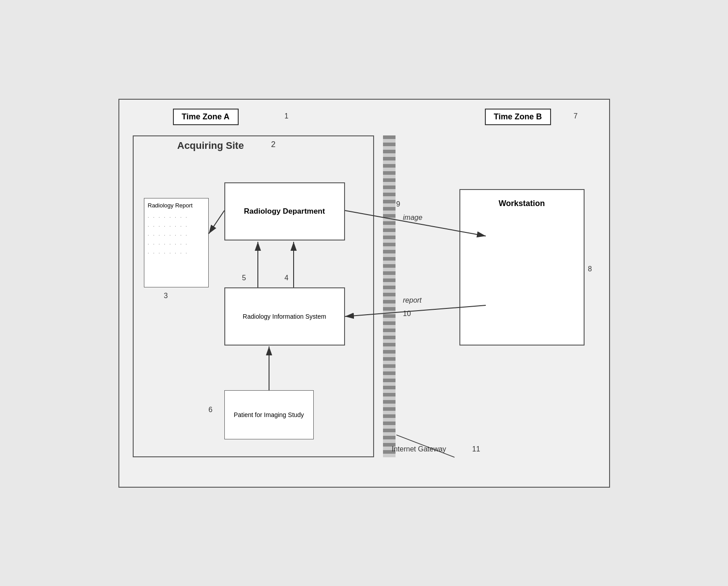  Describe the element at coordinates (287, 278) in the screenshot. I see `num-4: 4` at that location.